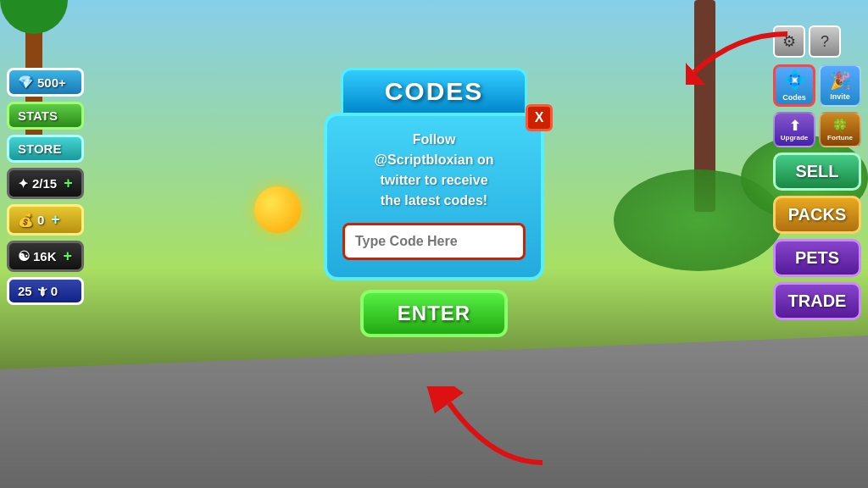 This screenshot has height=488, width=868. I want to click on left-panel: 💎 500+ STATS STORE ✦ 2/15 + 💰 0 + ☯ 16K …, so click(46, 186).